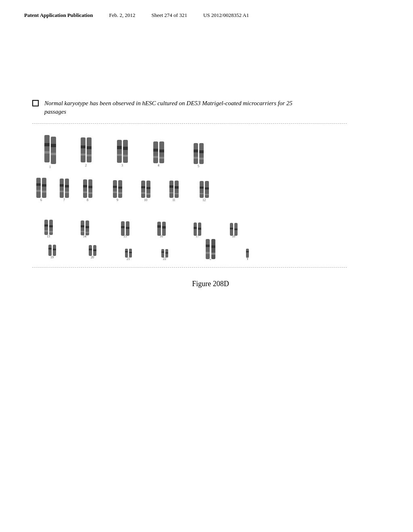  Describe the element at coordinates (174, 200) in the screenshot. I see `svg-text: 11` at that location.